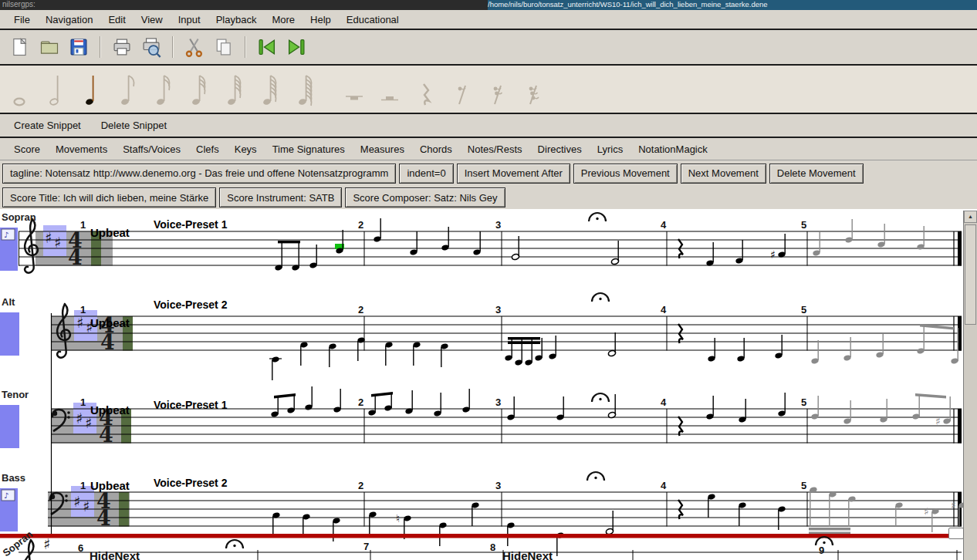 The width and height of the screenshot is (977, 560). Describe the element at coordinates (482, 536) in the screenshot. I see `system-separator-line` at that location.